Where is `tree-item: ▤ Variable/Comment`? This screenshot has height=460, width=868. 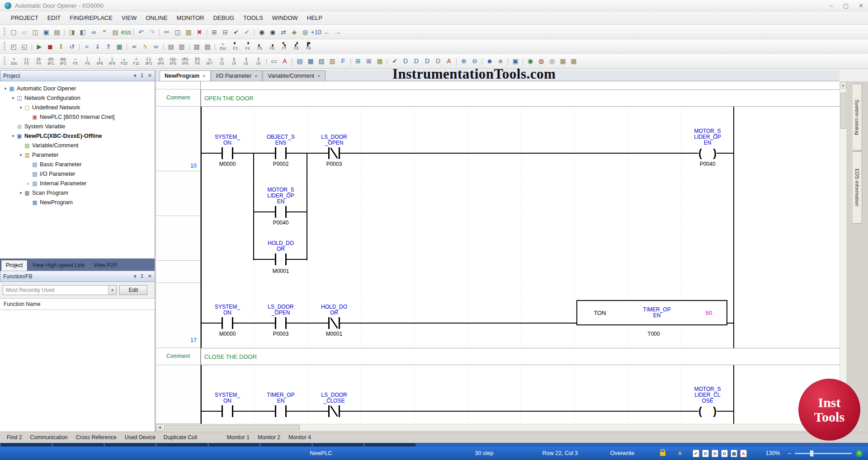
tree-item: ▤ Variable/Comment is located at coordinates (77, 146).